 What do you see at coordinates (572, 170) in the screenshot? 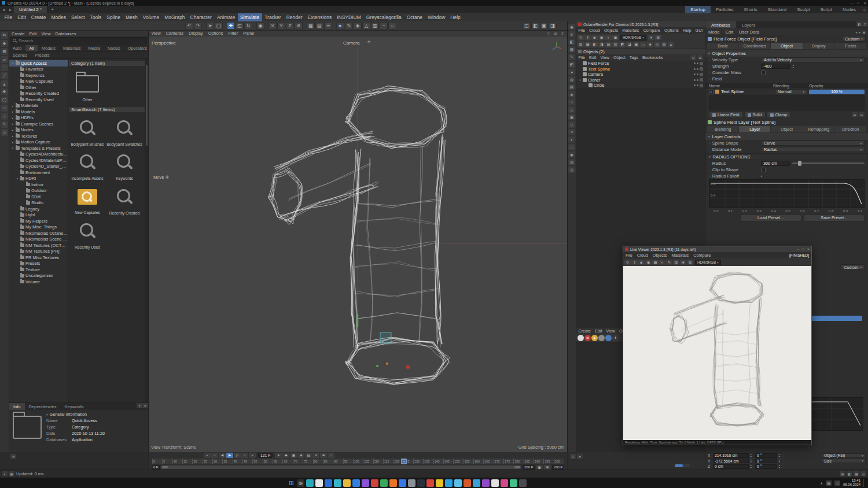
I see `octane-tool-icon: ◎` at bounding box center [572, 170].